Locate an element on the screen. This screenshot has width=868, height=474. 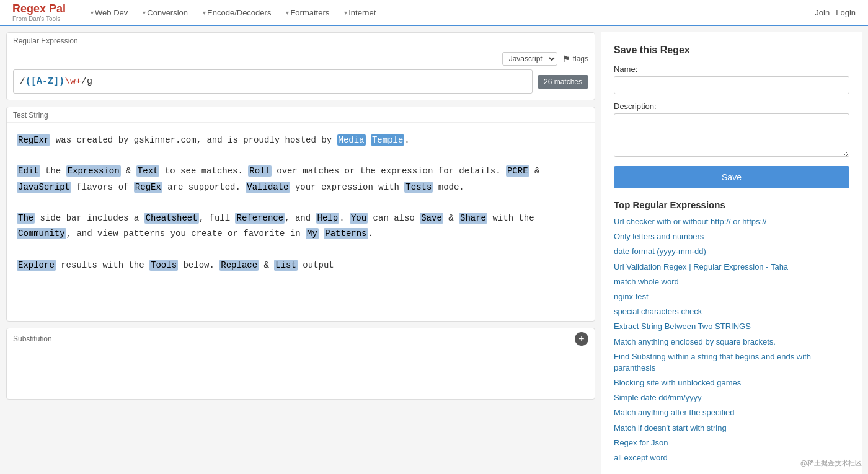
expression-link: Match anything after the specified is located at coordinates (732, 413).